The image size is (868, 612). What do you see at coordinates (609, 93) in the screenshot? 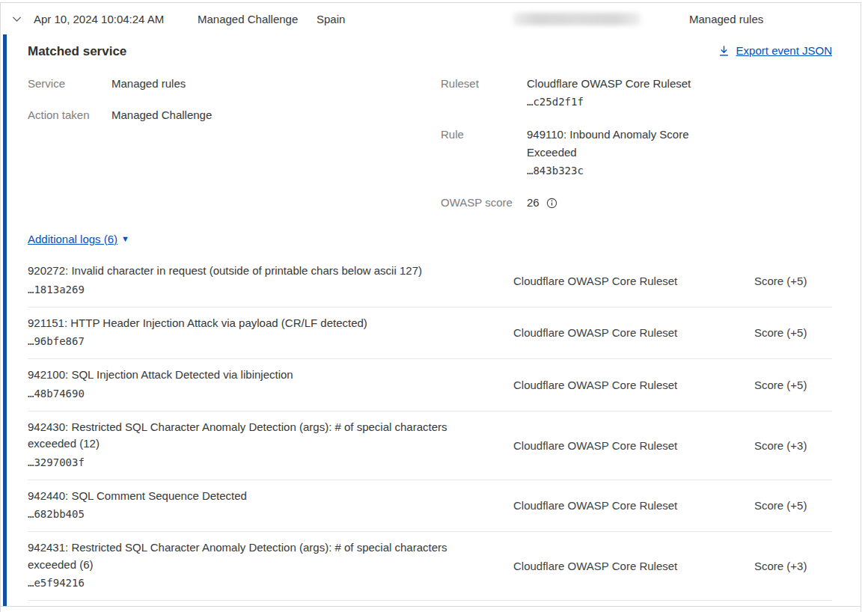
I see `ruleset-value: Cloudflare OWASP Core Ruleset …c25d2f1f` at bounding box center [609, 93].